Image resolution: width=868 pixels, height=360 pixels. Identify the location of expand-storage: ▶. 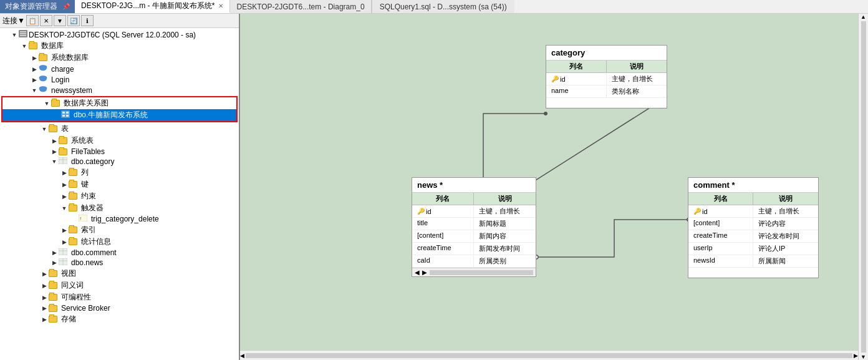
(44, 319).